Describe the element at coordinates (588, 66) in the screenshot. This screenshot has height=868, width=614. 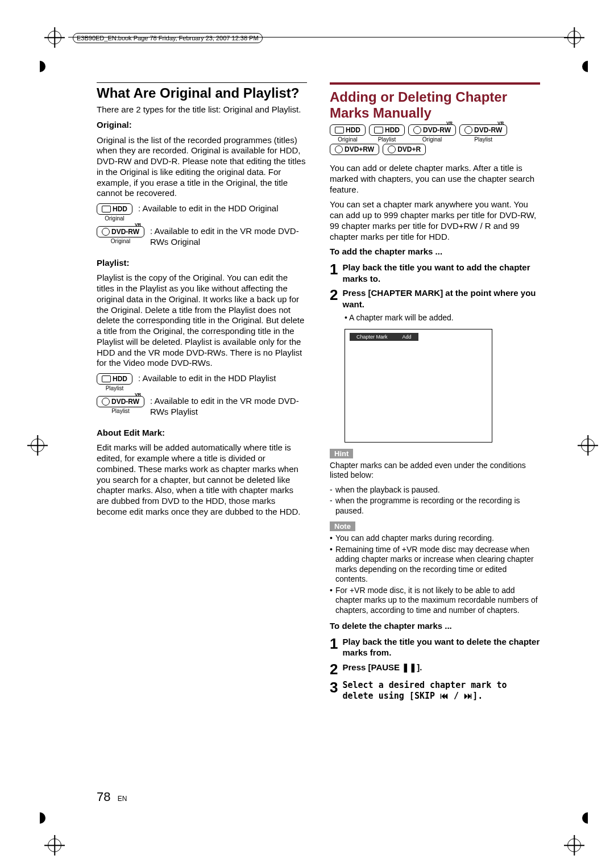
I see `corner-mark-tr` at that location.